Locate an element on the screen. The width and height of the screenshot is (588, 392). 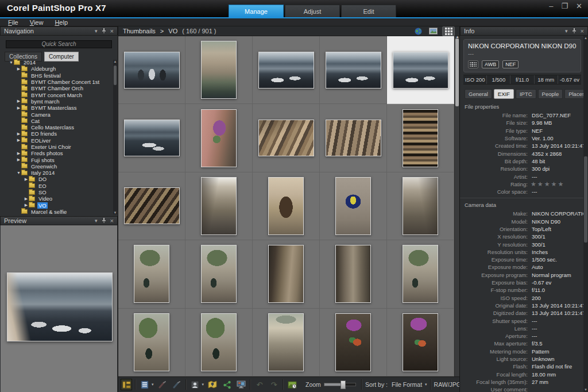
tree-item-2014: ▼2014 is located at coordinates (56, 62).